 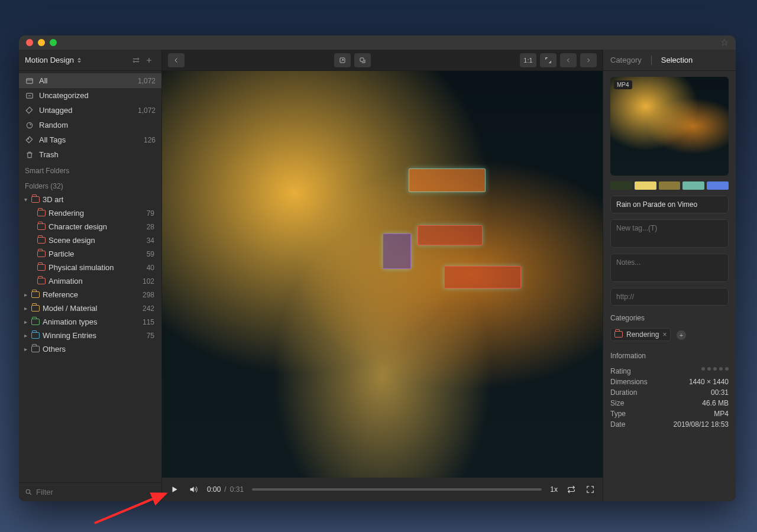 I want to click on inspector-tabs: Category Selection, so click(x=669, y=60).